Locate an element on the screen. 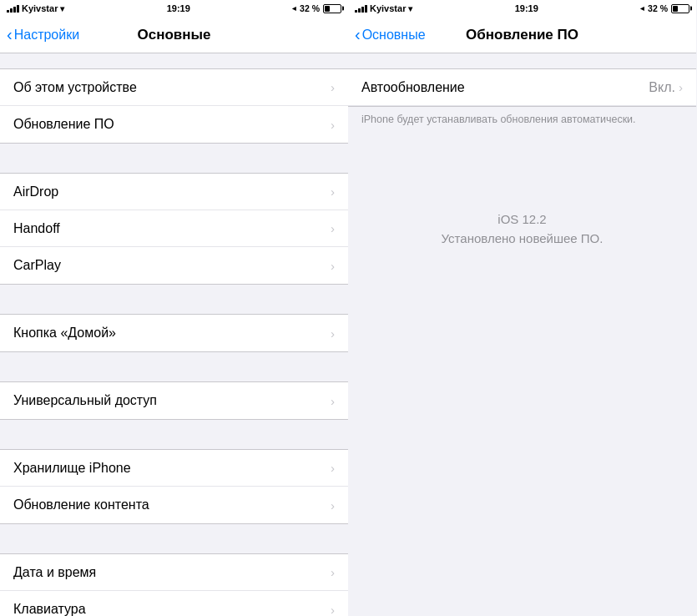 The image size is (697, 616). list-item-device: Об этом устройстве › is located at coordinates (174, 88).